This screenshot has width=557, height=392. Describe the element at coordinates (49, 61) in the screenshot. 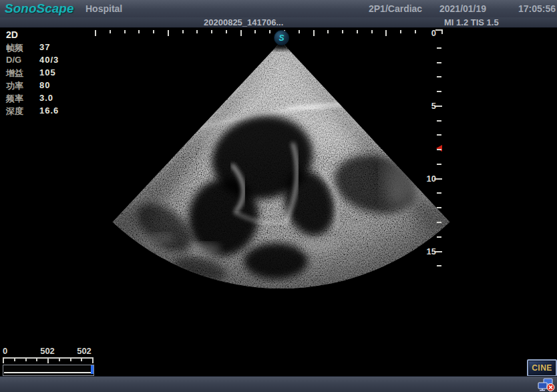

I see `param-row-dg: D/G 40/3` at that location.